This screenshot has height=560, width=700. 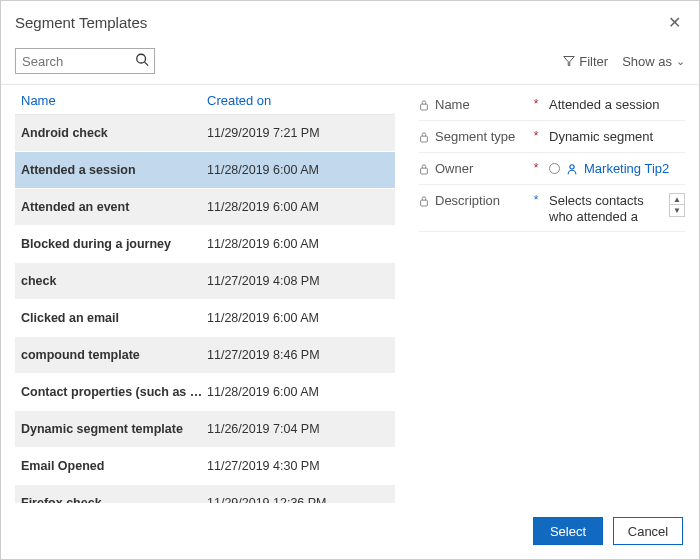 I want to click on showas-label: Show as, so click(x=647, y=62).